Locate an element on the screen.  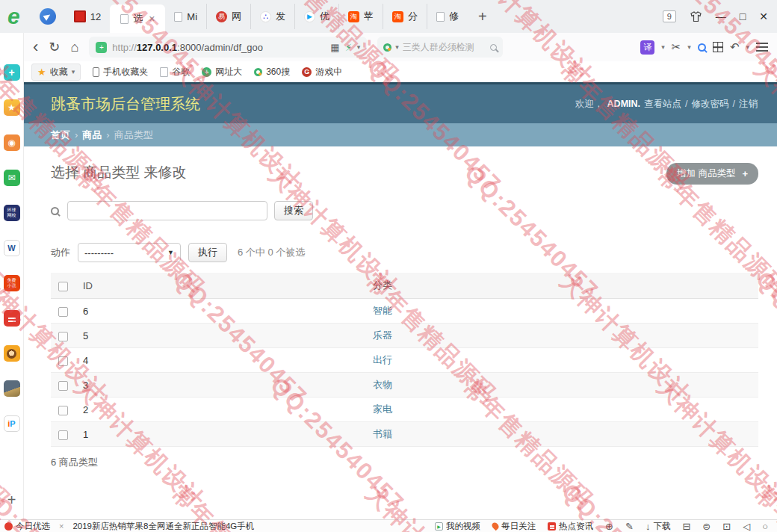
address-bar: + http://127.0.0.1:8000/admin/df_goo ▦ ⚡… is located at coordinates (228, 47).